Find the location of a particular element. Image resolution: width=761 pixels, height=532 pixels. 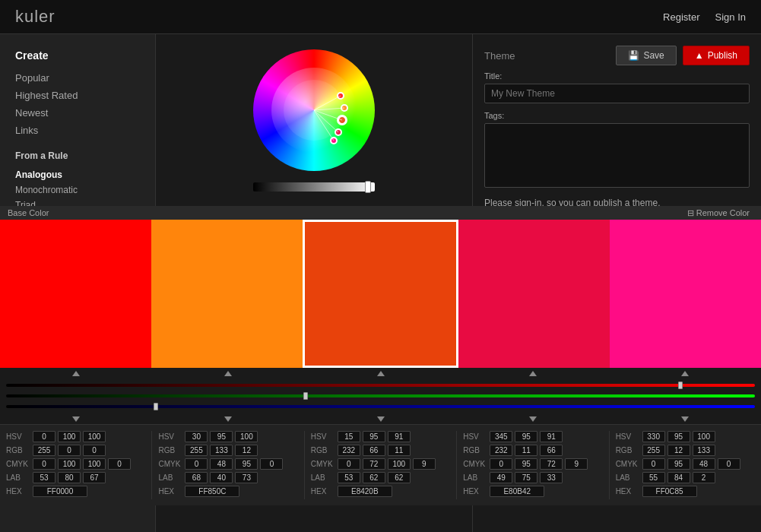

tags-input is located at coordinates (617, 155).